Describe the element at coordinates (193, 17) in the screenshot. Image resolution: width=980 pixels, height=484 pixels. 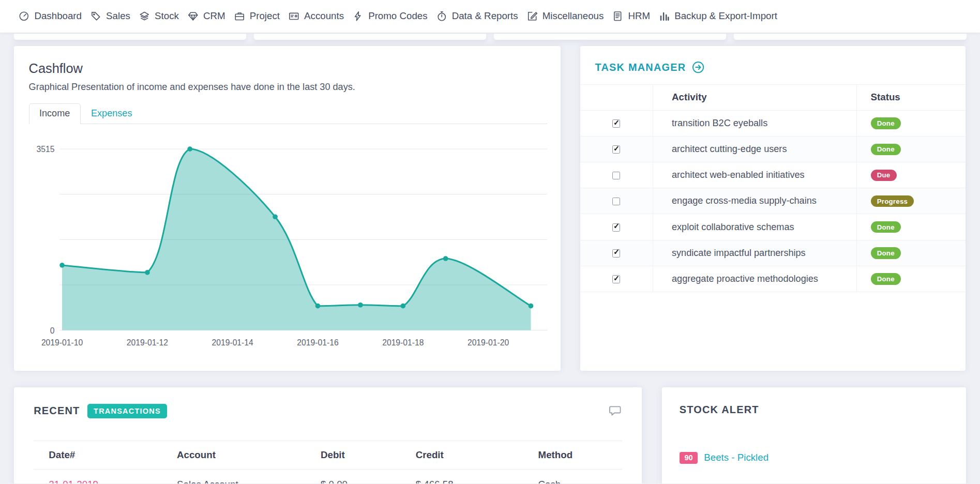
I see `crm-gem-icon` at that location.